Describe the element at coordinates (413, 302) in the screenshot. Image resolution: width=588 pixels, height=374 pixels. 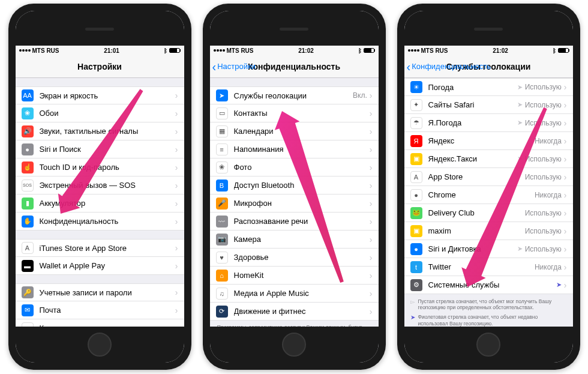
I see `location-arrow-icon: ▻` at that location.